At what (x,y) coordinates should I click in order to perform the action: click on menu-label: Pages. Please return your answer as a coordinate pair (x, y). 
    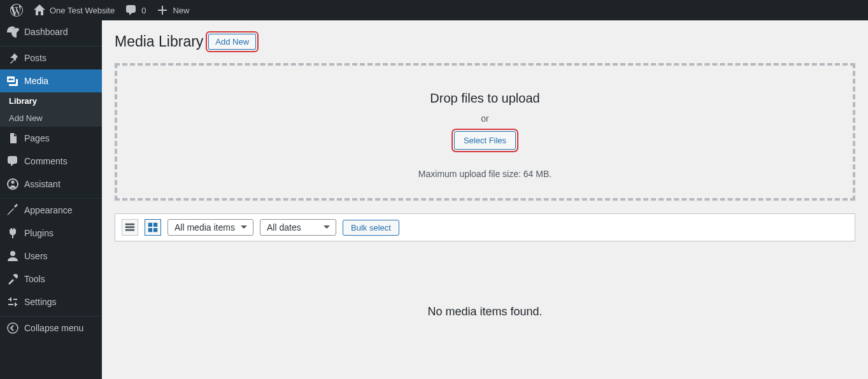
    Looking at the image, I should click on (37, 138).